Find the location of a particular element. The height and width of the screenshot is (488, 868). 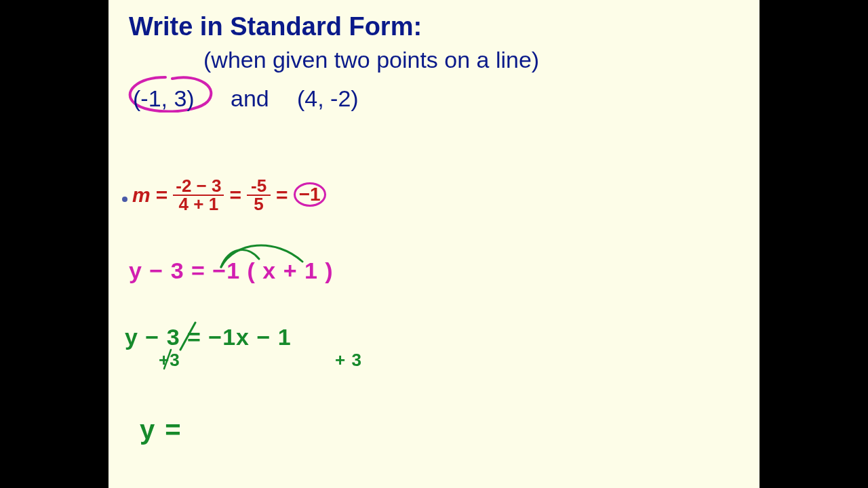

point-2: (4, -2) is located at coordinates (328, 99).